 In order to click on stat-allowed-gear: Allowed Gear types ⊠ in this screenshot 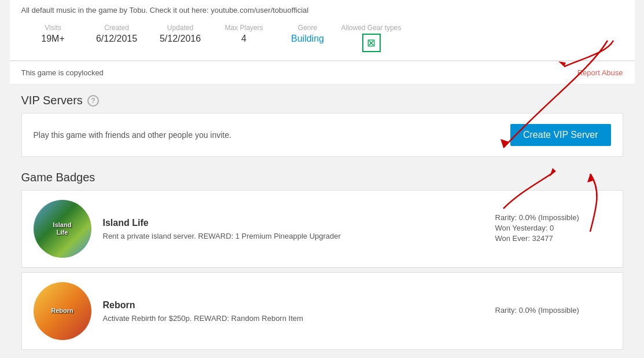, I will do `click(371, 38)`.